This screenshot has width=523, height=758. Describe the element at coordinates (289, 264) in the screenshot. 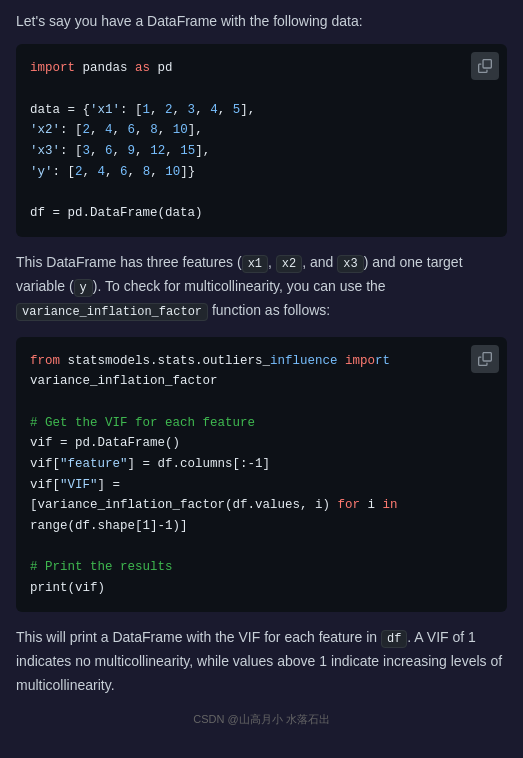

I see `x2-code: x2` at that location.